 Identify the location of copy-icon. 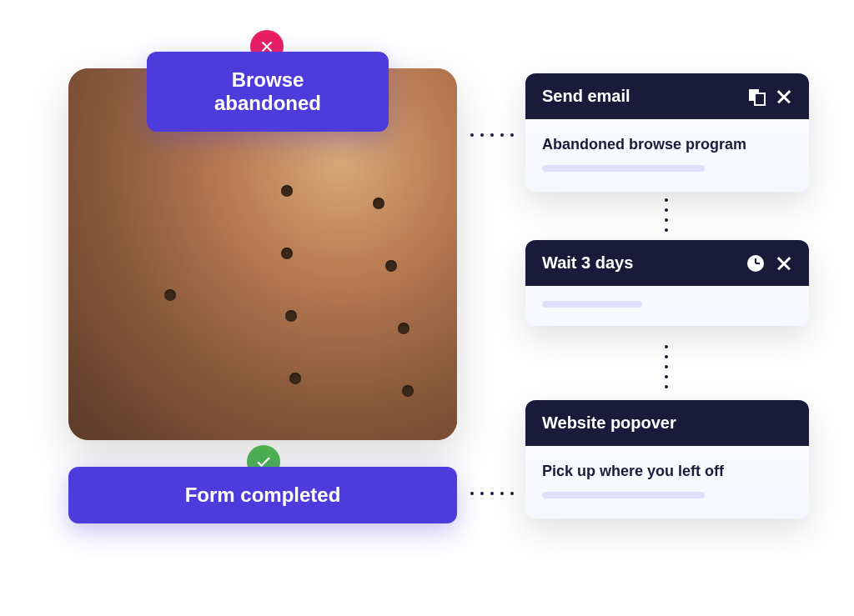
(756, 97).